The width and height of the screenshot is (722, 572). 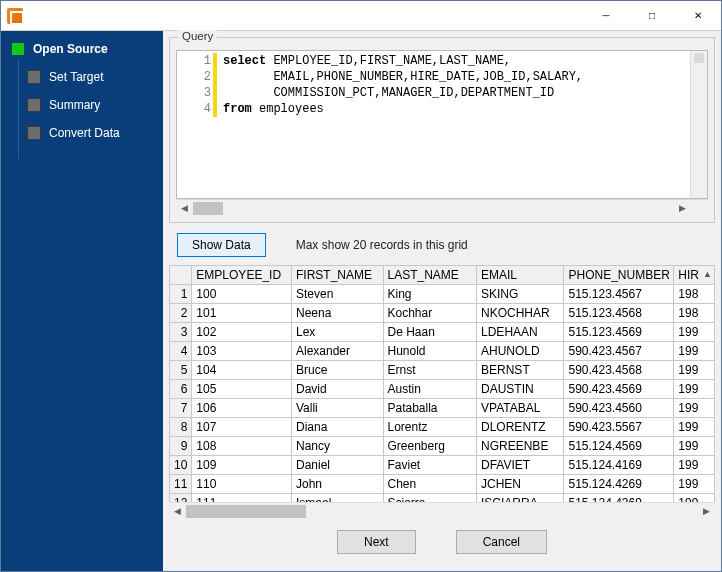 What do you see at coordinates (430, 428) in the screenshot?
I see `cell: Lorentz` at bounding box center [430, 428].